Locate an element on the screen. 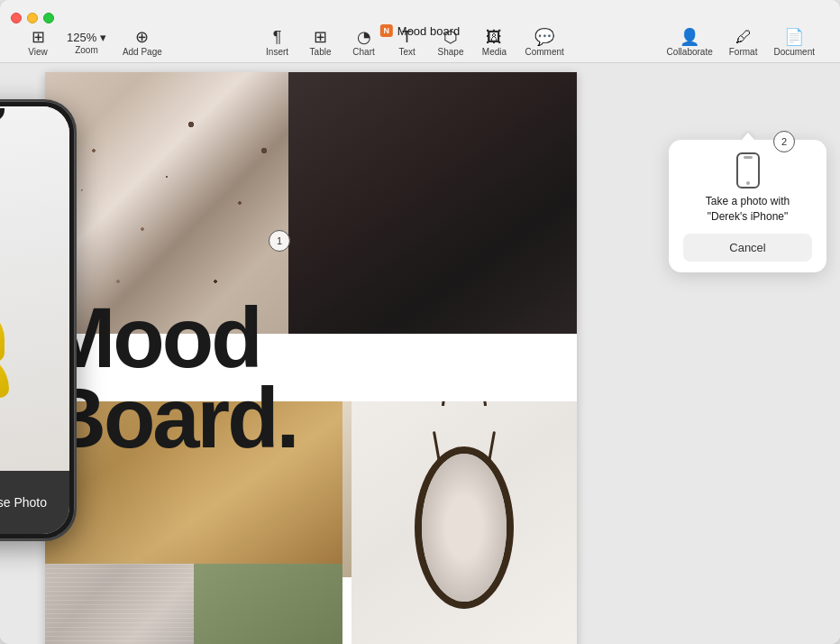 The width and height of the screenshot is (840, 644). close-button is located at coordinates (16, 18).